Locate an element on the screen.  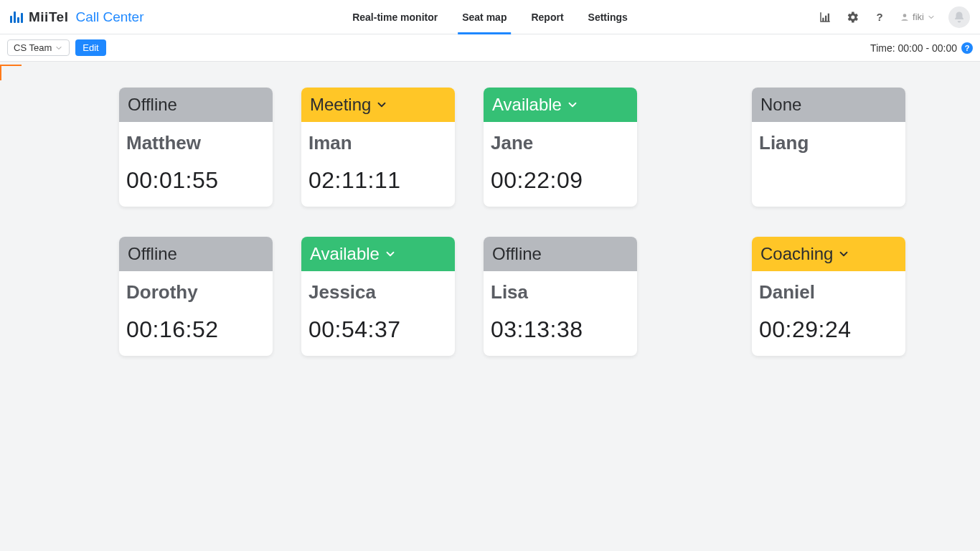
seat-status-label: None is located at coordinates (781, 105).